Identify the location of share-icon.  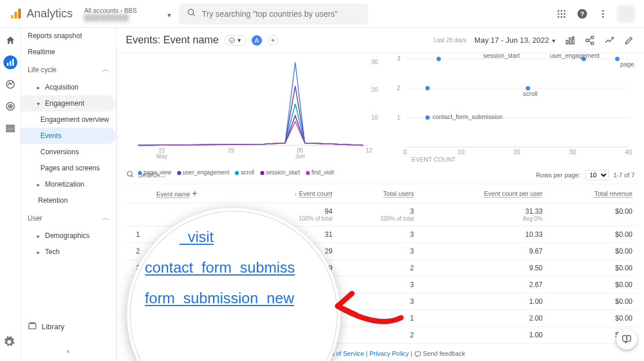
(590, 40).